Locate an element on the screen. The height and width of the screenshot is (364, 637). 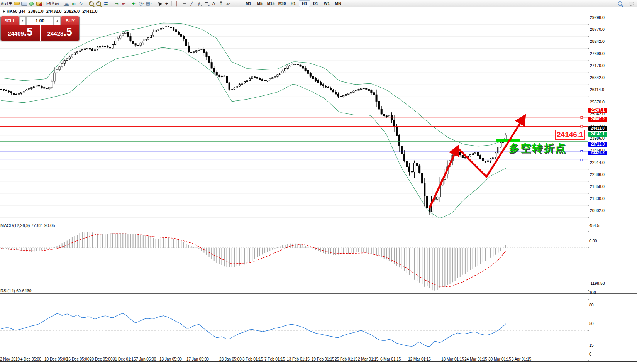
periods-icon is located at coordinates (141, 3).